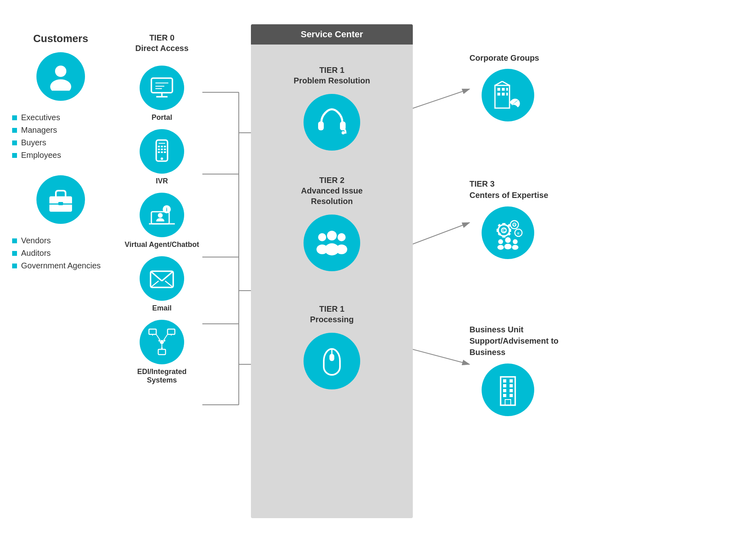 Image resolution: width=756 pixels, height=557 pixels. What do you see at coordinates (162, 221) in the screenshot?
I see `channel-chatbot: i Virtual Agent/Chatbot` at bounding box center [162, 221].